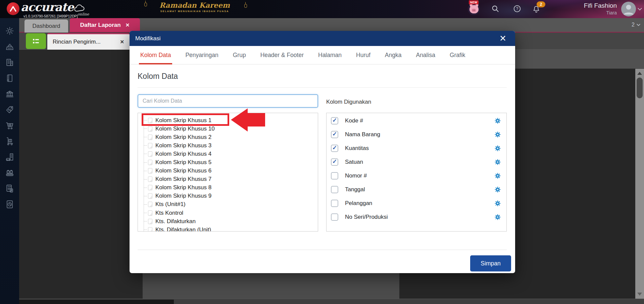  I want to click on tree-item-label: Kolom Skrip Khusus 5, so click(183, 162).